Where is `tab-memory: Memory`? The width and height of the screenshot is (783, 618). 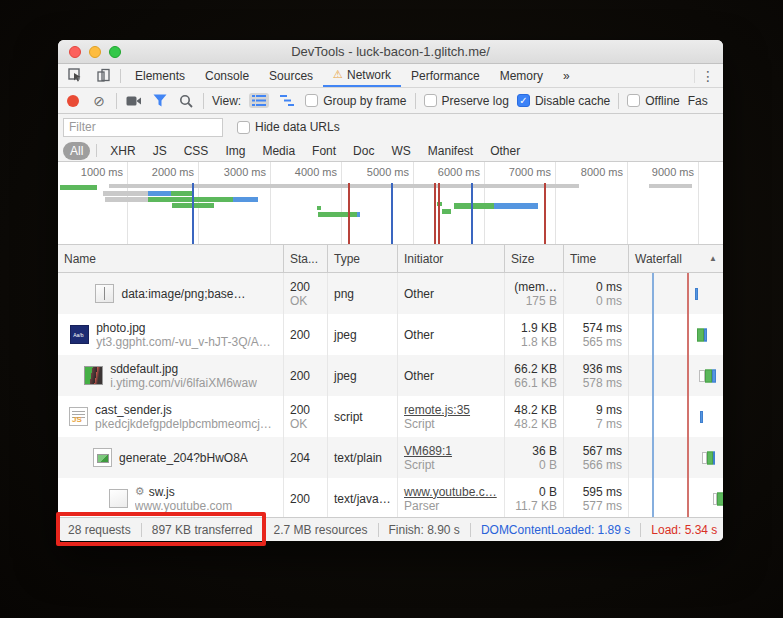 tab-memory: Memory is located at coordinates (522, 76).